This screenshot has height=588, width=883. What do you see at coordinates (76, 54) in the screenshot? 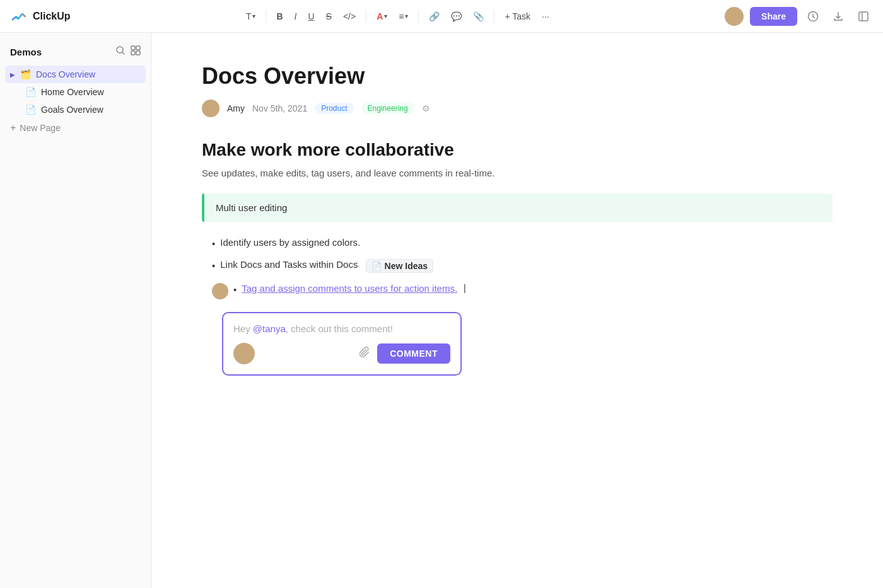
I see `sidebar-header: Demos` at bounding box center [76, 54].